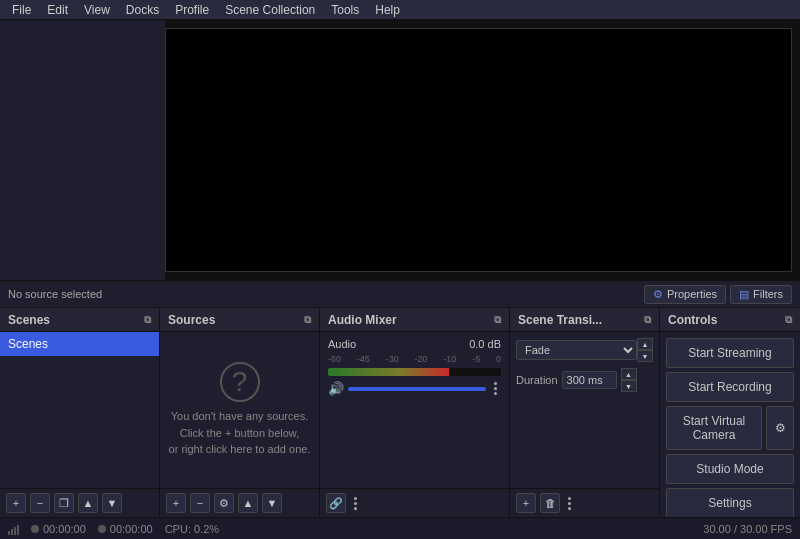  Describe the element at coordinates (336, 388) in the screenshot. I see `volume-icon: 🔊` at that location.